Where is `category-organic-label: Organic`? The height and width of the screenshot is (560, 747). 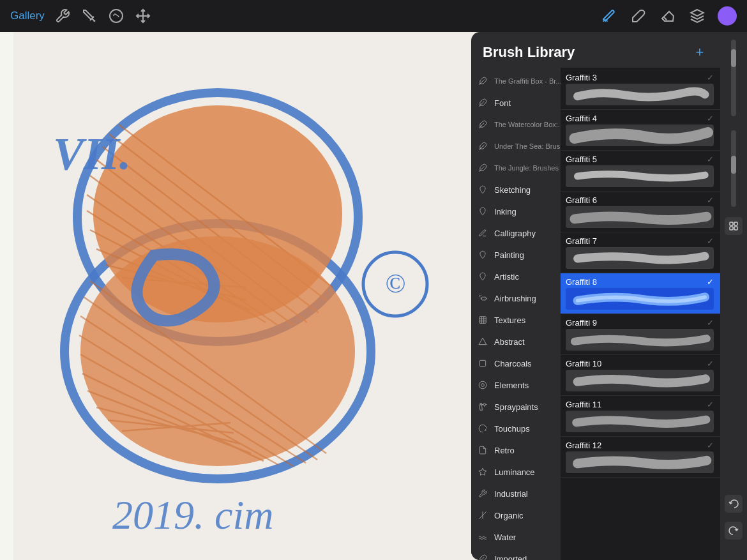 category-organic-label: Organic is located at coordinates (509, 516).